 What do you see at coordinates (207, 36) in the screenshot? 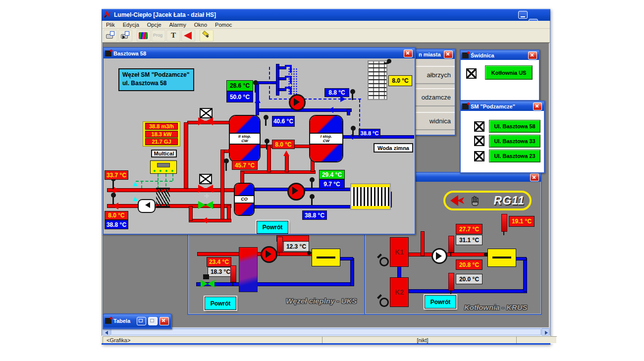
I see `marker-tool-button` at bounding box center [207, 36].